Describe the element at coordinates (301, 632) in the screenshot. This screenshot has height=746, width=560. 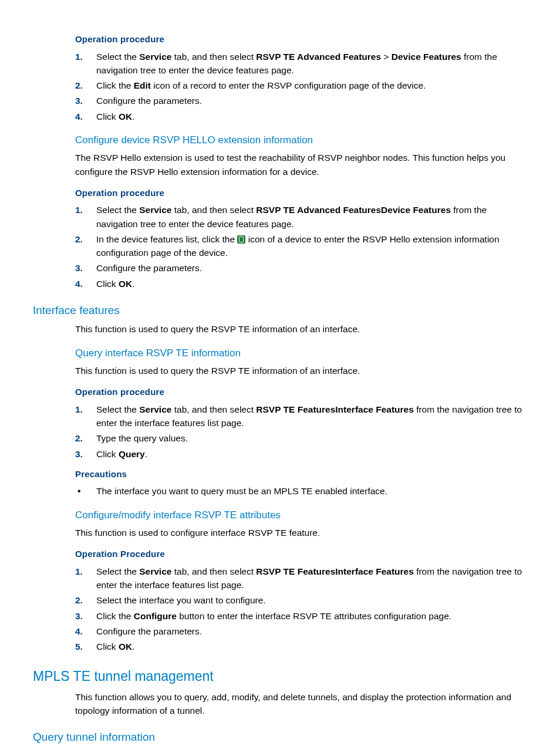
I see `list-item: 4. Configure the parameters.` at that location.